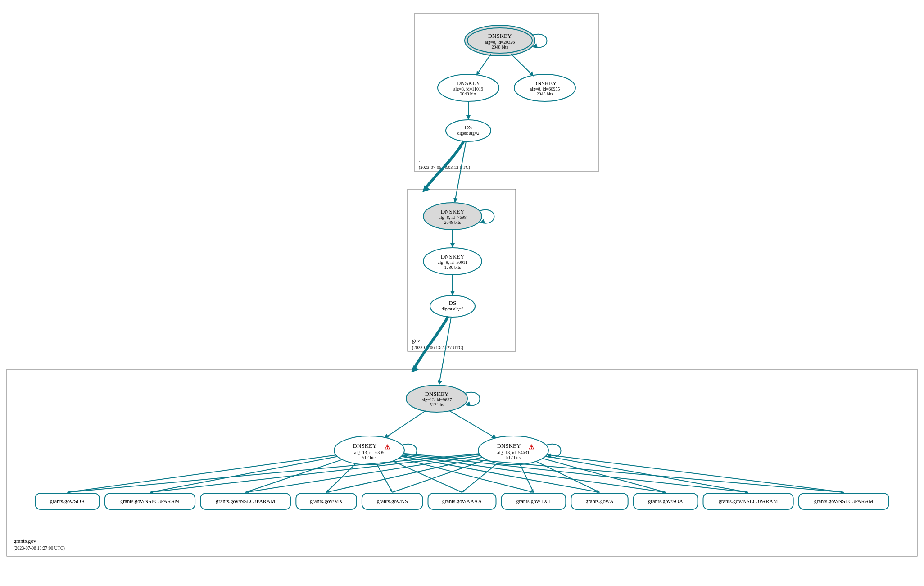  Describe the element at coordinates (599, 501) in the screenshot. I see `rrset-box: grants.gov/A` at that location.